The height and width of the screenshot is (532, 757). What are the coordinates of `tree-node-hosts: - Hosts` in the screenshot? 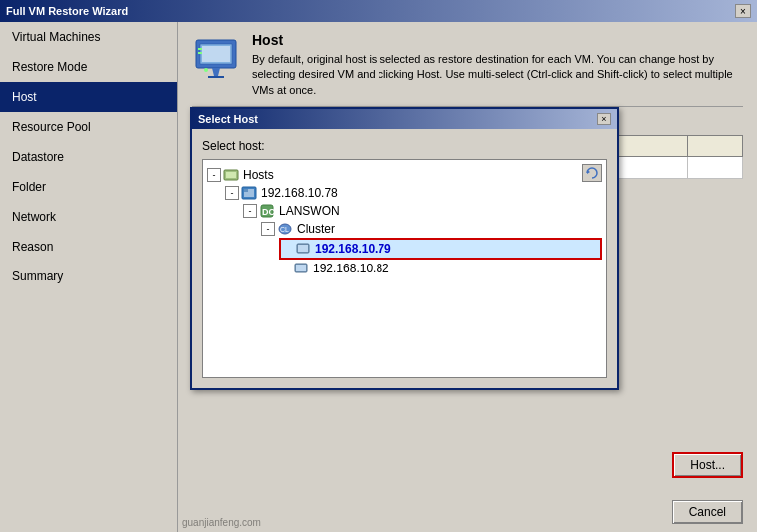 It's located at (404, 175).